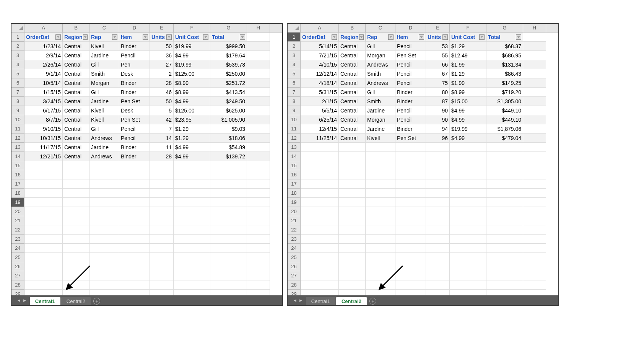  I want to click on cell-D24, so click(135, 248).